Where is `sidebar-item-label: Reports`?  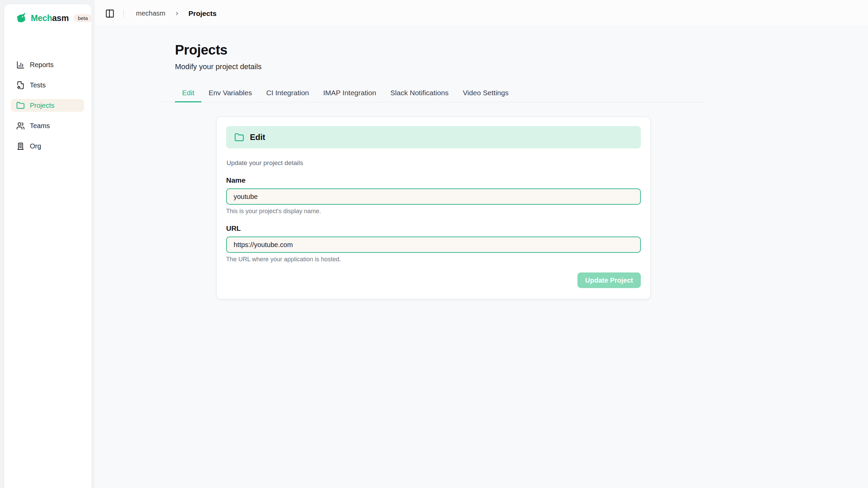 sidebar-item-label: Reports is located at coordinates (42, 65).